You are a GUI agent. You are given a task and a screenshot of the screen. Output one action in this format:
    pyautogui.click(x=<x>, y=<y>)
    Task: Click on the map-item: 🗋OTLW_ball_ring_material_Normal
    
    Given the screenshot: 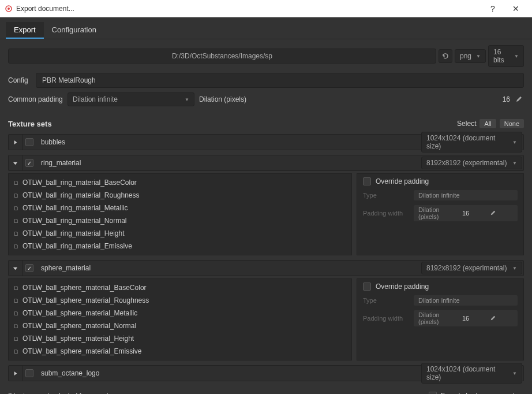 What is the action you would take?
    pyautogui.click(x=180, y=221)
    